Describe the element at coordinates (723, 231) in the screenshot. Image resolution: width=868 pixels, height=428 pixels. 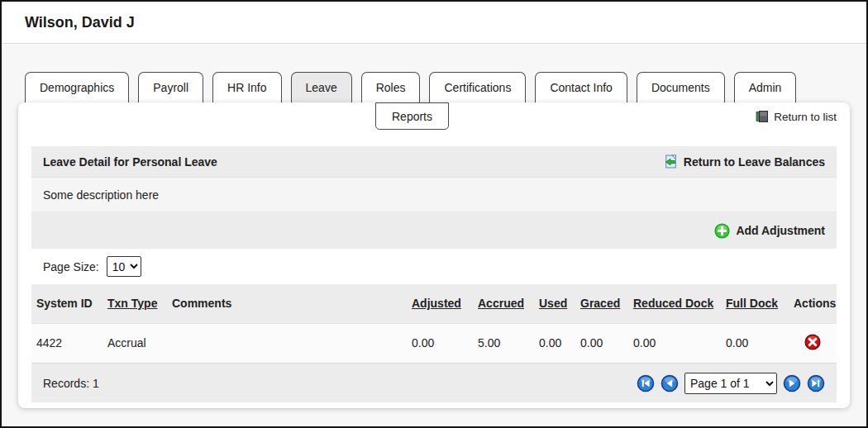
I see `green-plus-circle-icon` at that location.